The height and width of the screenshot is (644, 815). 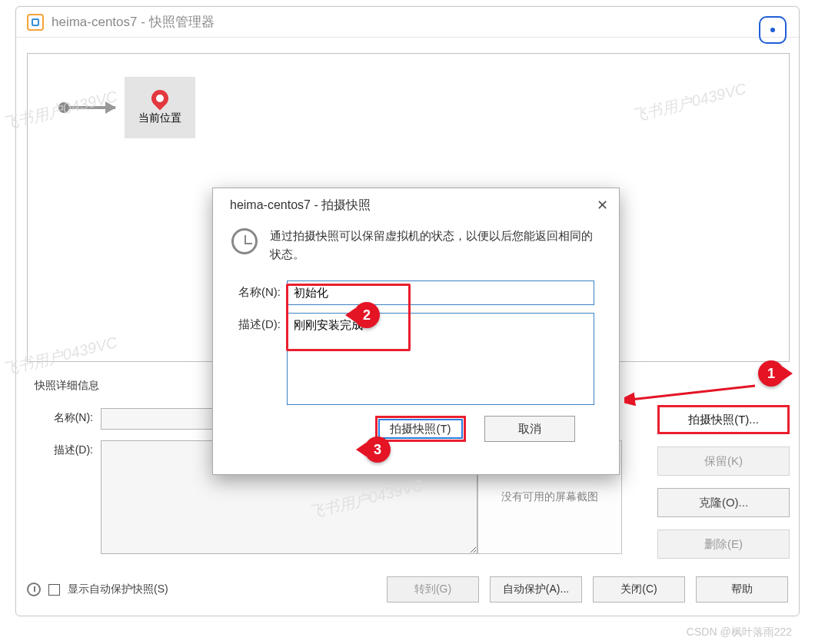 I want to click on dialog-close-button: ✕, so click(x=603, y=205).